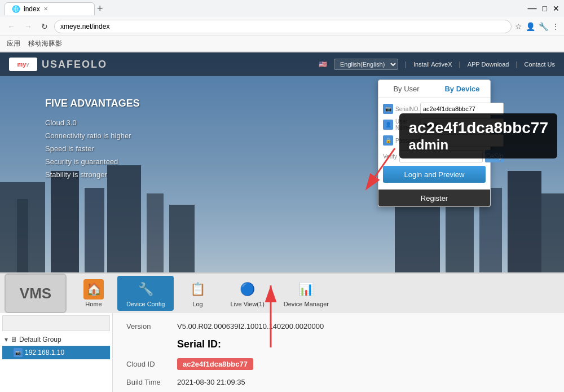 The width and height of the screenshot is (564, 392). I want to click on vms-nav-device-config: 🔧 Device Config, so click(146, 293).